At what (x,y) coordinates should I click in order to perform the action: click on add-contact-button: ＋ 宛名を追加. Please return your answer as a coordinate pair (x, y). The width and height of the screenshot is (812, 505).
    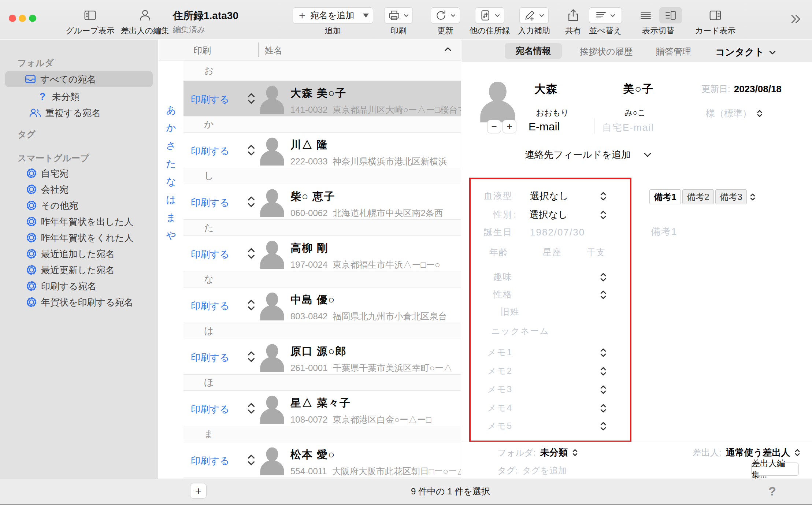
    Looking at the image, I should click on (333, 15).